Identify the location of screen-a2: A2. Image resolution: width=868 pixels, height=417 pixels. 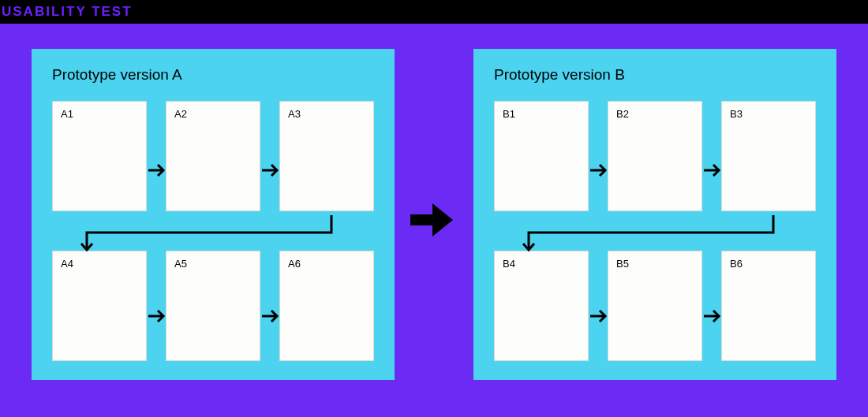
(213, 156).